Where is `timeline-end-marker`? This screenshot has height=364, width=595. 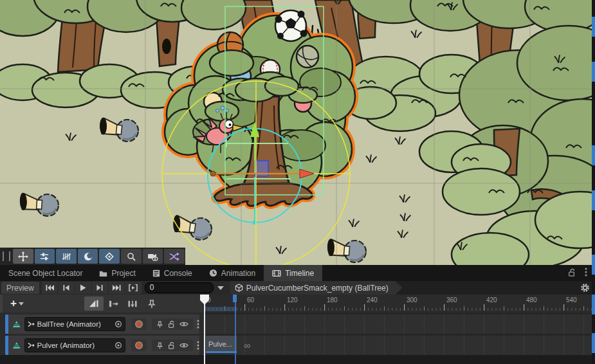 timeline-end-marker is located at coordinates (235, 298).